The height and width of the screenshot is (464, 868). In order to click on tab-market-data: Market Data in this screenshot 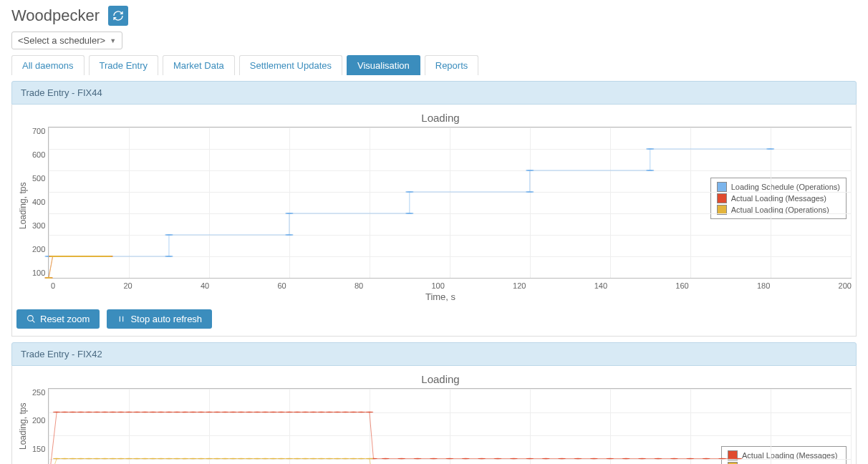, I will do `click(199, 65)`.